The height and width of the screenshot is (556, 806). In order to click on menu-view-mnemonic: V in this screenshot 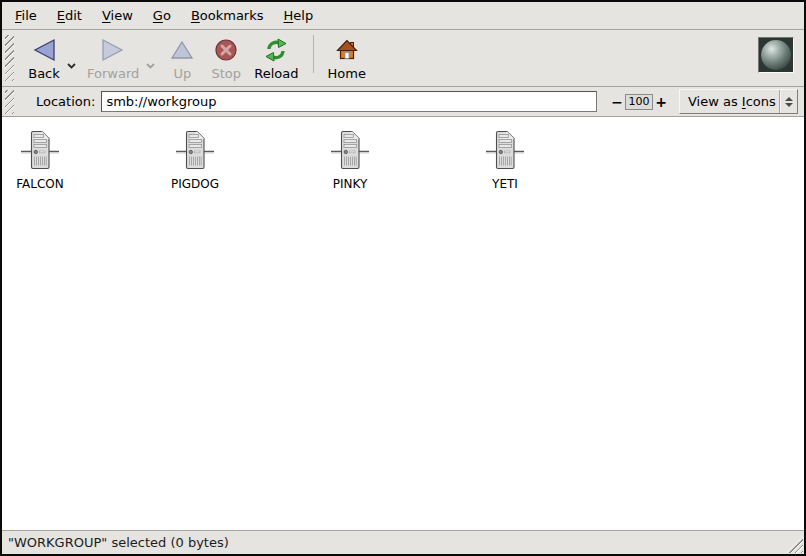, I will do `click(106, 16)`.